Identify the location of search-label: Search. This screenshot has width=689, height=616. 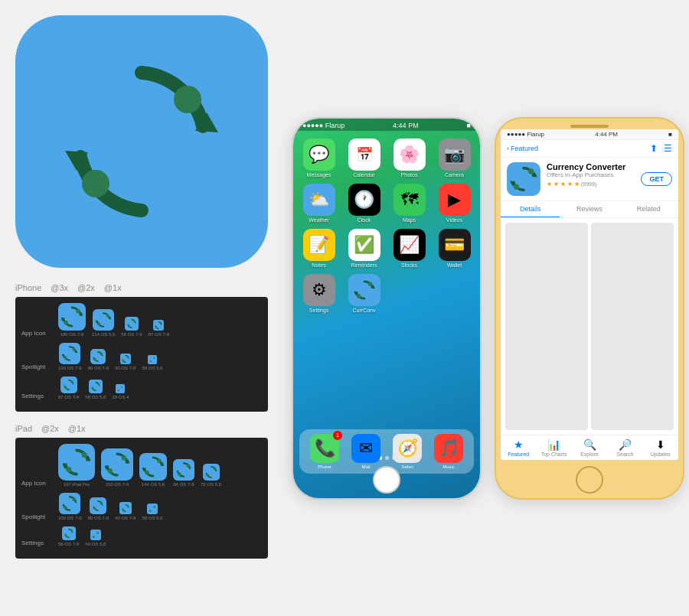
(625, 455).